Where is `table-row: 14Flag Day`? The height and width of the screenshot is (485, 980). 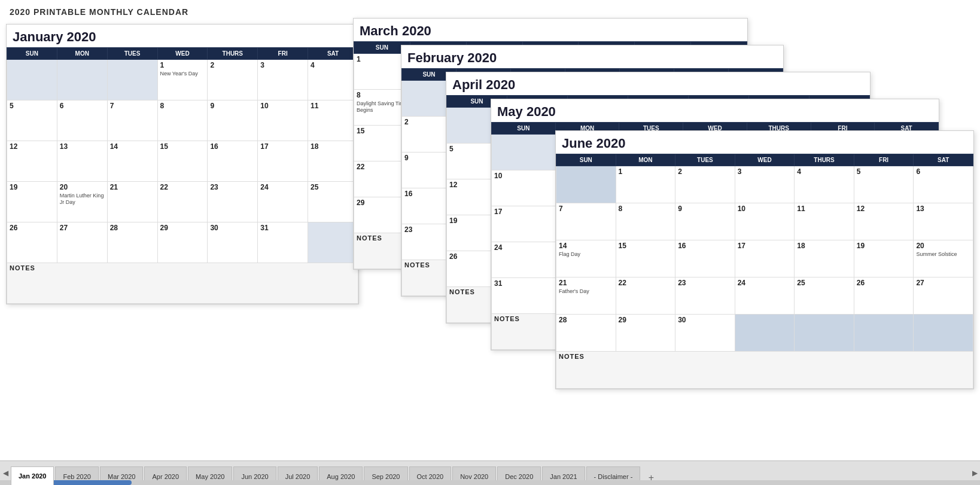 table-row: 14Flag Day is located at coordinates (586, 259).